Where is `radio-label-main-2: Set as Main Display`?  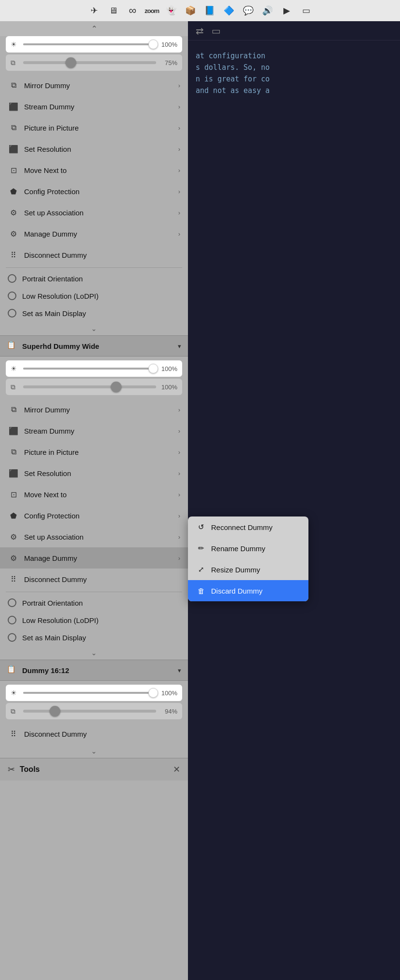
radio-label-main-2: Set as Main Display is located at coordinates (54, 638).